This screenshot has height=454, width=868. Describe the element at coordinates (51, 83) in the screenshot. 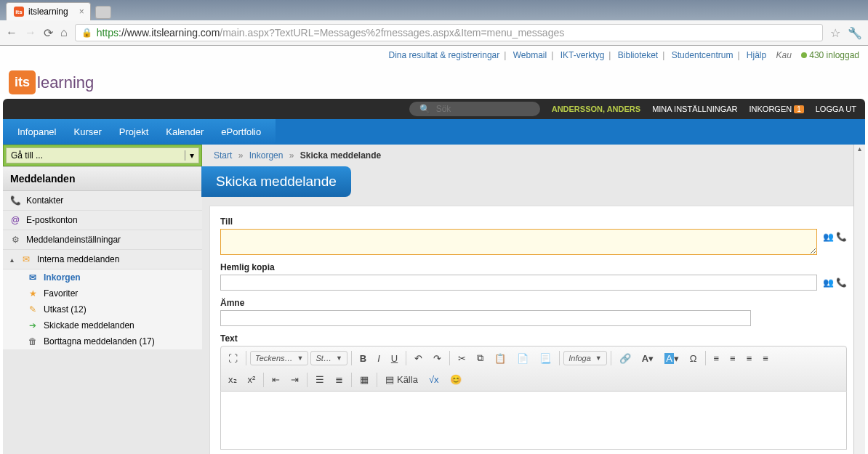

I see `logo: its learning` at that location.